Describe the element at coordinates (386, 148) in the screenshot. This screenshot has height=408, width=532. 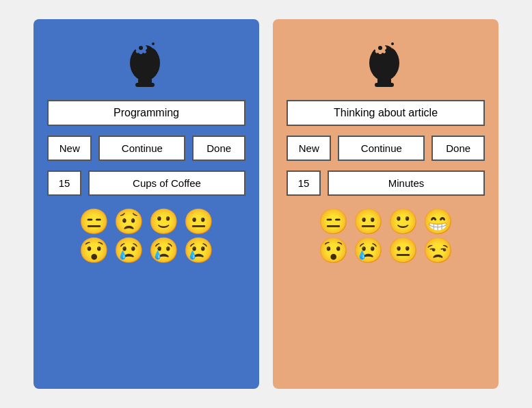
I see `card2-buttons: New Continue Done` at that location.